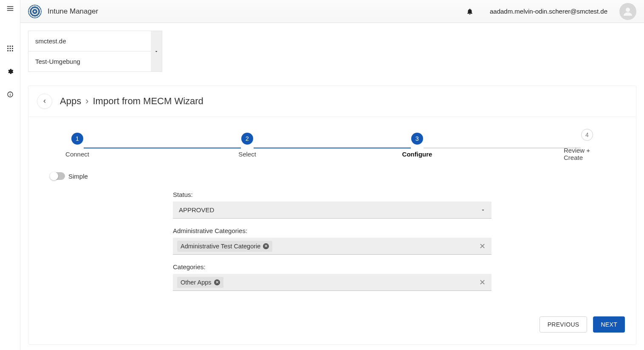 The height and width of the screenshot is (350, 644). Describe the element at coordinates (587, 135) in the screenshot. I see `step-number: 4` at that location.